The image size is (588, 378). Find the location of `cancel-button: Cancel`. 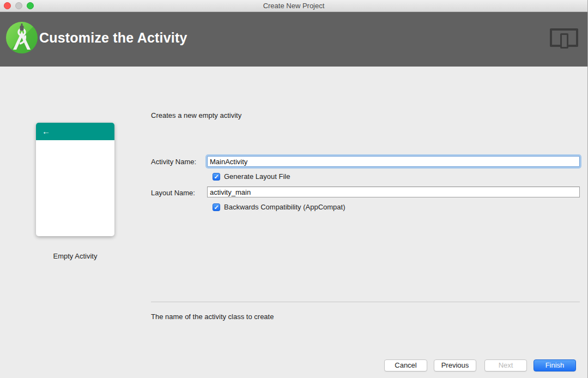

cancel-button: Cancel is located at coordinates (405, 365).